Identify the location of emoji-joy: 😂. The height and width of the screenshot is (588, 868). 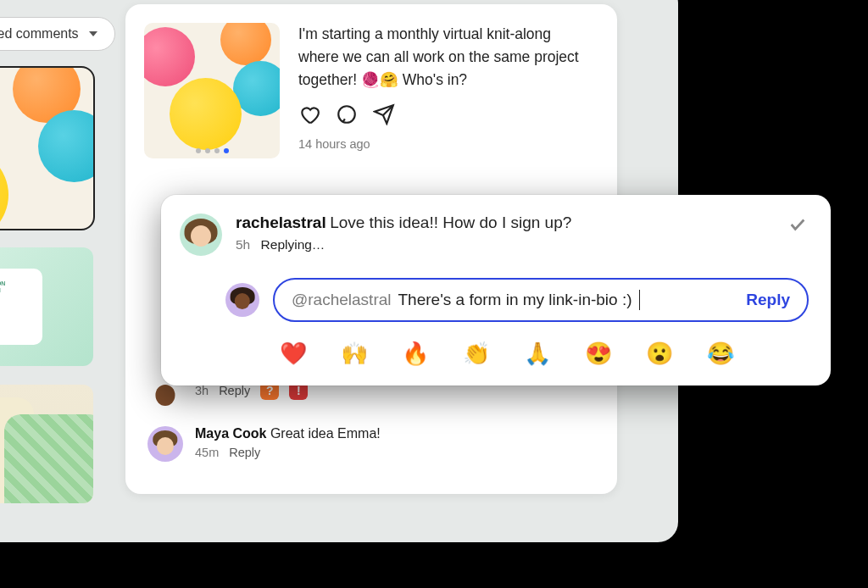
(721, 354).